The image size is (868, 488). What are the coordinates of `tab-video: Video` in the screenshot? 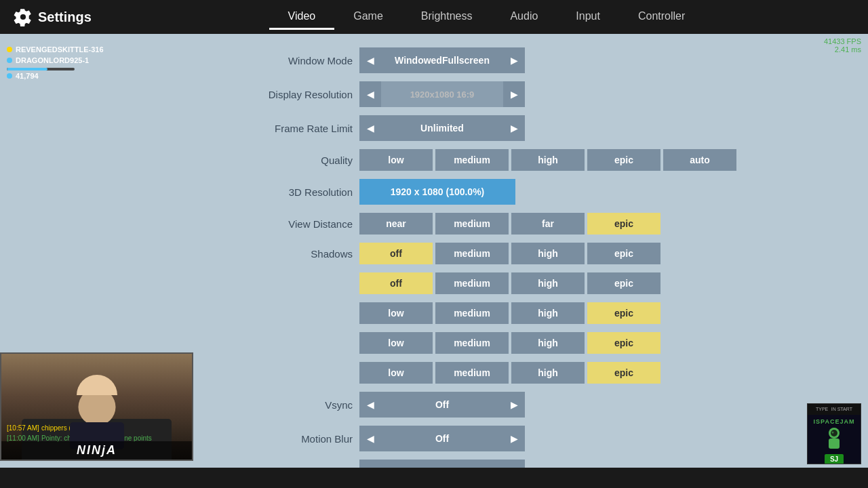 It's located at (302, 18).